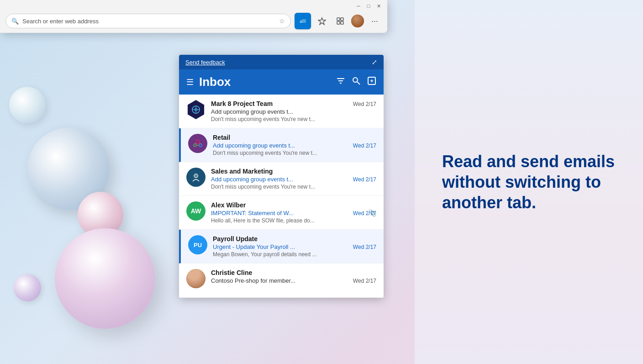  Describe the element at coordinates (196, 177) in the screenshot. I see `avatar-sales` at that location.